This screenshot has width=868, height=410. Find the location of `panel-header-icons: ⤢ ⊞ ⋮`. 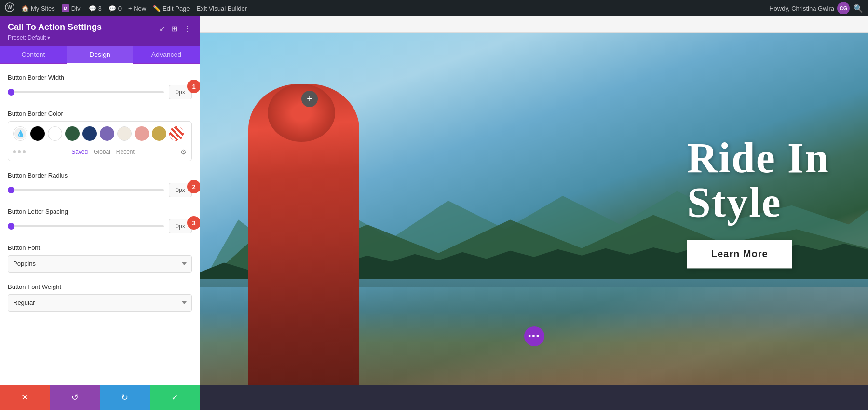

panel-header-icons: ⤢ ⊞ ⋮ is located at coordinates (175, 29).